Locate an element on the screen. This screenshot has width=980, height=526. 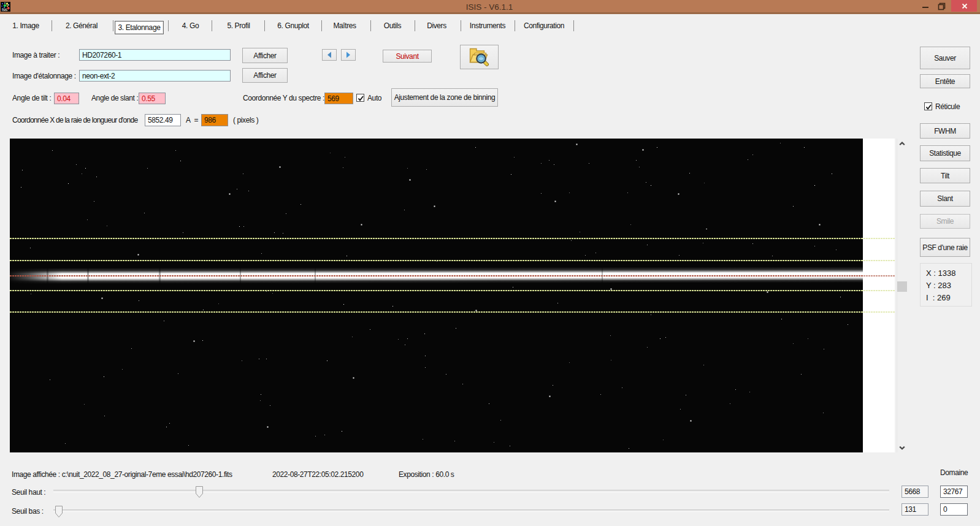
svg-text: ISIS is located at coordinates (5, 10).